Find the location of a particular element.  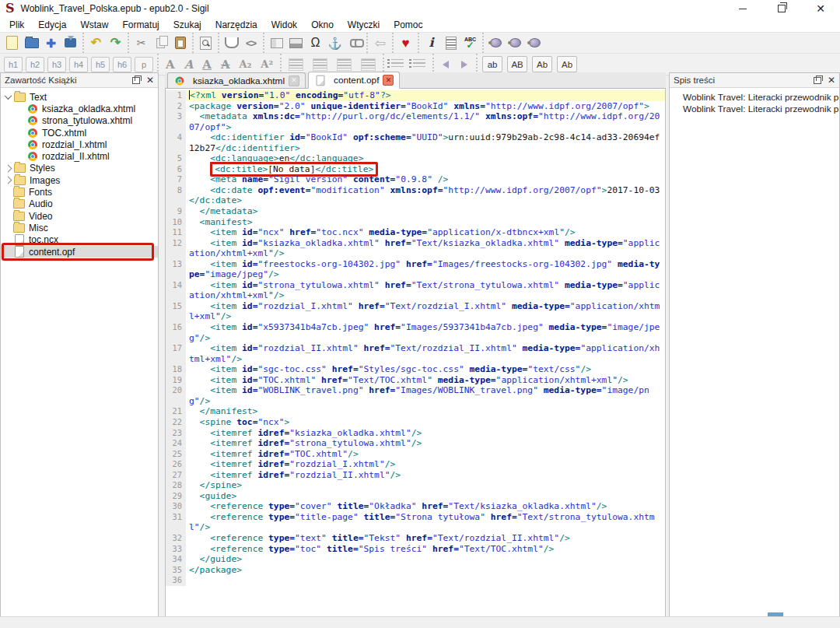

tree-item-styles: Styles is located at coordinates (79, 168).